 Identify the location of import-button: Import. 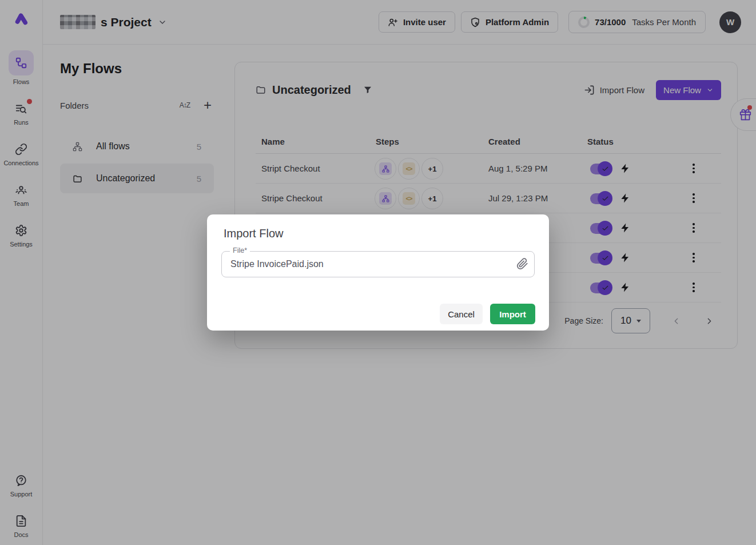
(512, 314).